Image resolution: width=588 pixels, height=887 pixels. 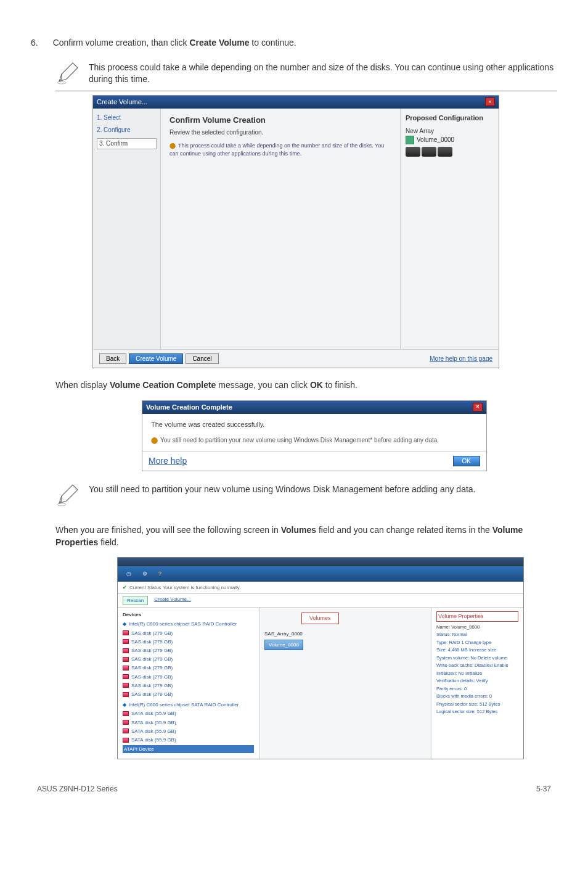 What do you see at coordinates (277, 149) in the screenshot?
I see `confirm-hint-text: This process could take a while dependin…` at bounding box center [277, 149].